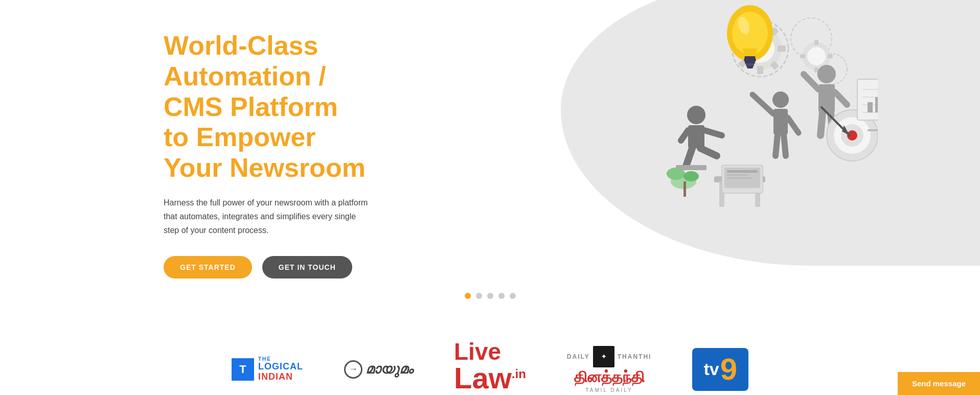  What do you see at coordinates (579, 357) in the screenshot?
I see `dinamani-daily: DAILY` at bounding box center [579, 357].